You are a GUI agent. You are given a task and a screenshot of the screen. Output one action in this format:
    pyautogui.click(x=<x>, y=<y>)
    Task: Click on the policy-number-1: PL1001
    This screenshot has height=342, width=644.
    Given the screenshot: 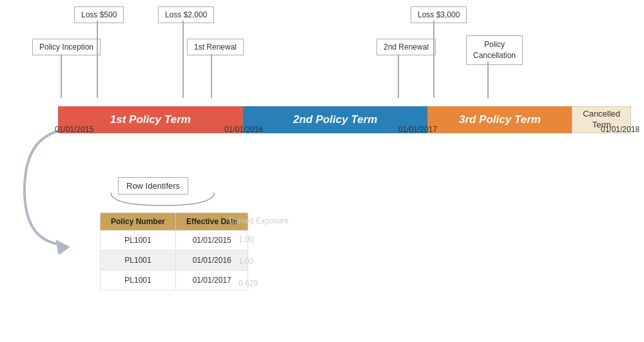 What is the action you would take?
    pyautogui.click(x=138, y=241)
    